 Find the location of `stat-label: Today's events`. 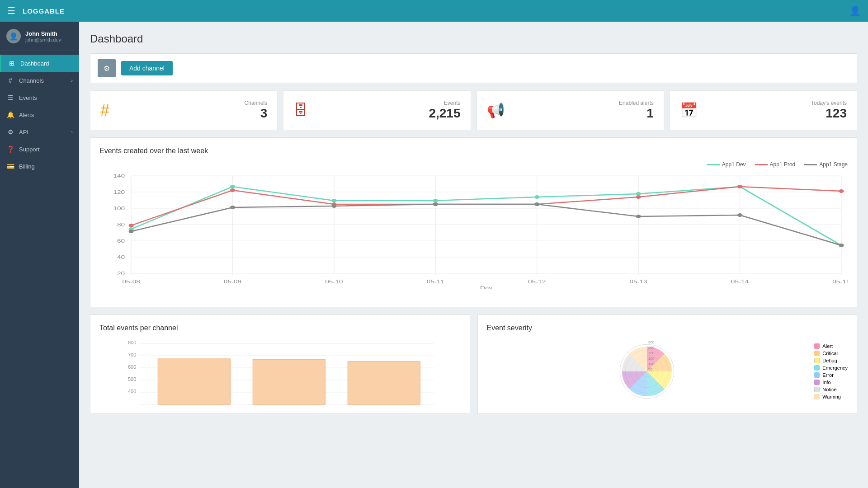

stat-label: Today's events is located at coordinates (776, 103).